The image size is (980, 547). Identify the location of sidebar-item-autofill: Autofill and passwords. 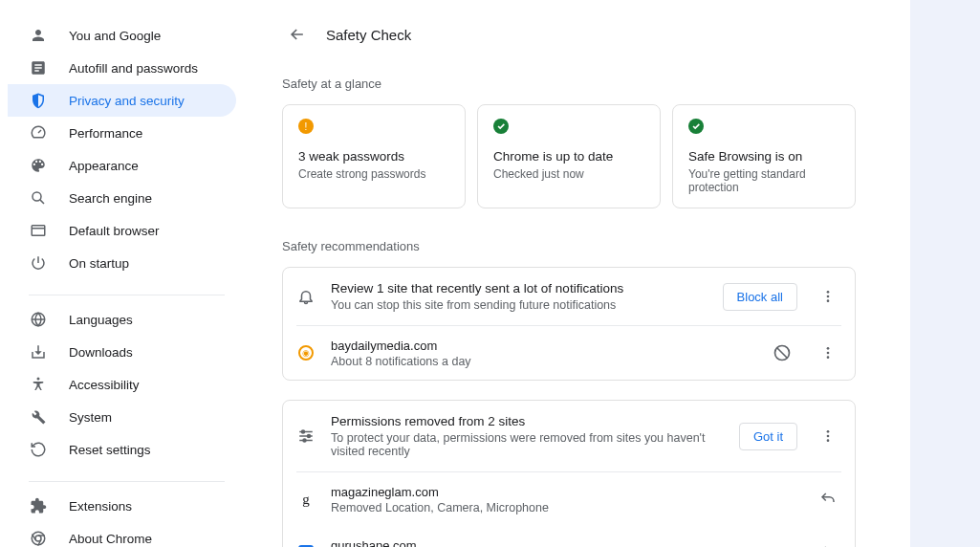
(122, 68).